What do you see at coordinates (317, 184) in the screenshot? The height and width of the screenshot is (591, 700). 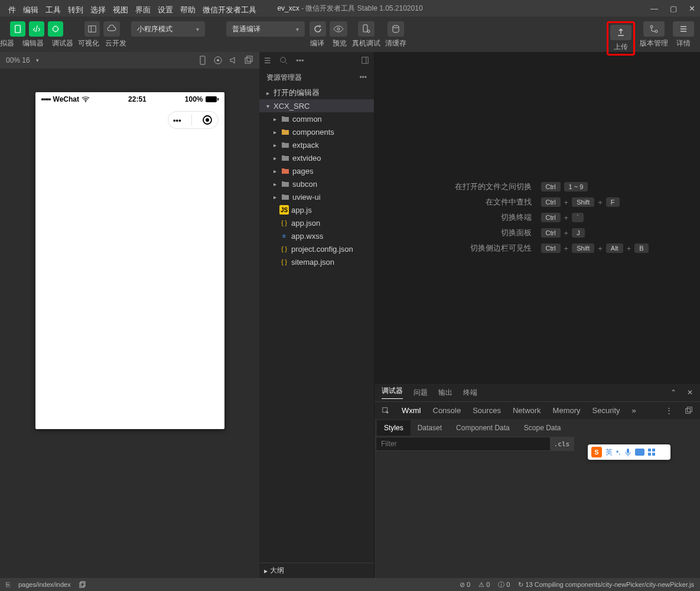 I see `folder-subcon: ▸subcon` at bounding box center [317, 184].